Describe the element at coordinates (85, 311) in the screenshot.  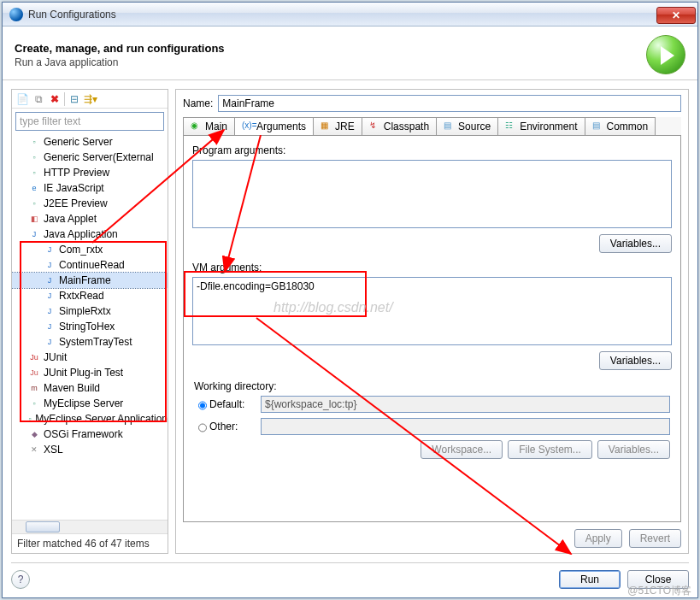
I see `tree-item-label: SimpleRxtx` at that location.